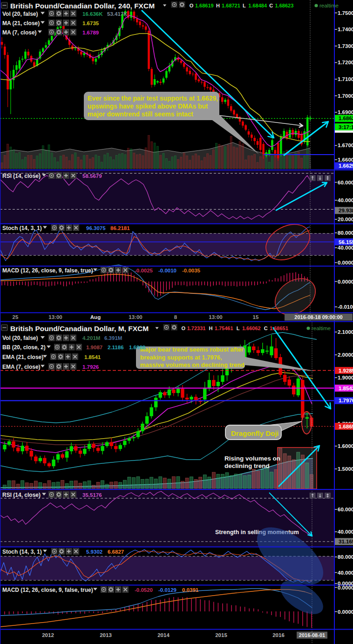 The image size is (353, 644). Describe the element at coordinates (94, 552) in the screenshot. I see `svg-text: 5.9302` at that location.